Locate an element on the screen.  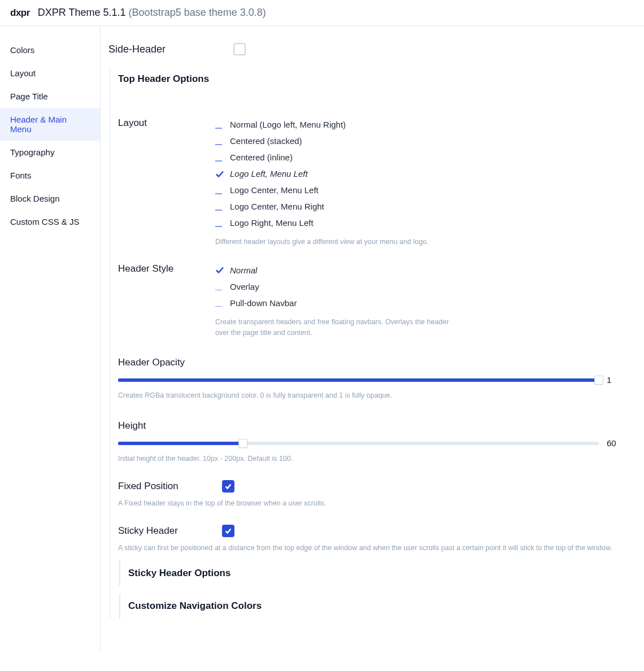
opacity-slider is located at coordinates (358, 380).